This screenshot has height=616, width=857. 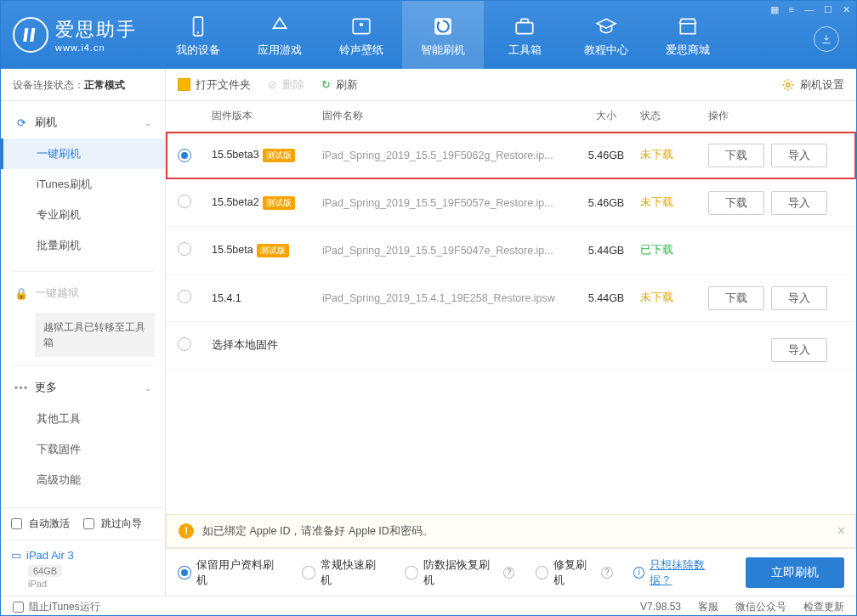 What do you see at coordinates (83, 122) in the screenshot?
I see `sidebar-head-flash: ⟳ 刷机 ⌄` at bounding box center [83, 122].